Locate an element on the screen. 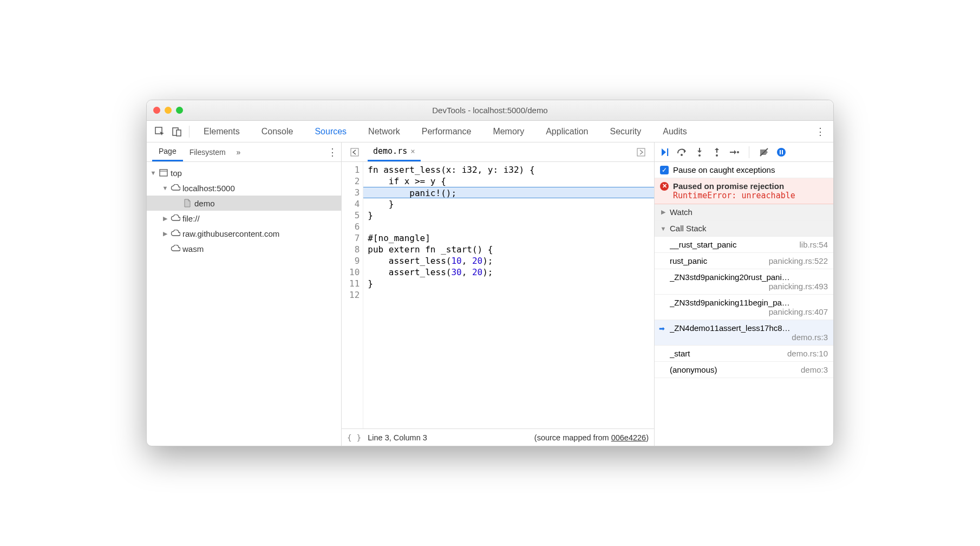 Image resolution: width=980 pixels, height=546 pixels. code-line: fn assert_less(x: i32, y: i32) { is located at coordinates (509, 170).